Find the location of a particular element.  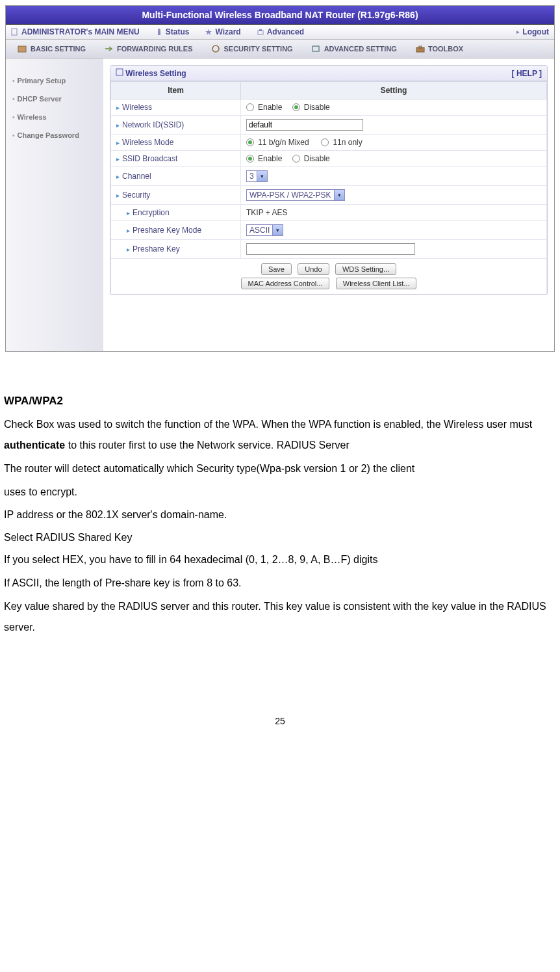

mode-11n-radio is located at coordinates (325, 142).